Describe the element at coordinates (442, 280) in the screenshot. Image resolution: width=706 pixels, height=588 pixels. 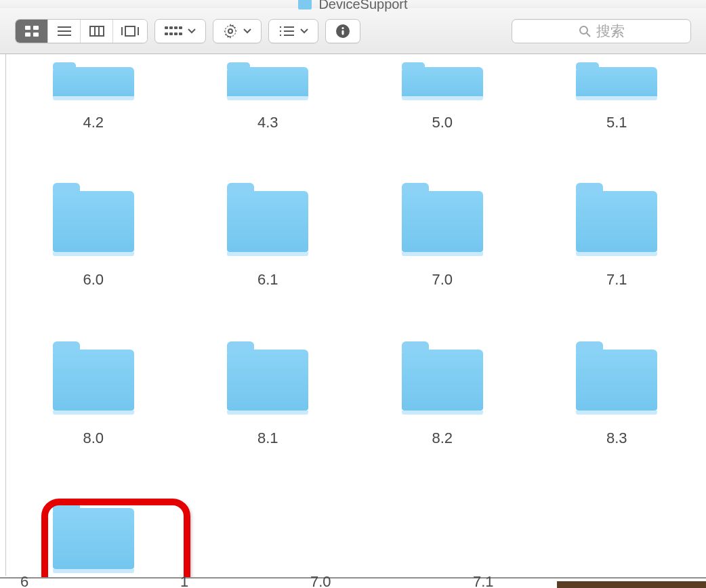
I see `folder-label: 7.0` at that location.